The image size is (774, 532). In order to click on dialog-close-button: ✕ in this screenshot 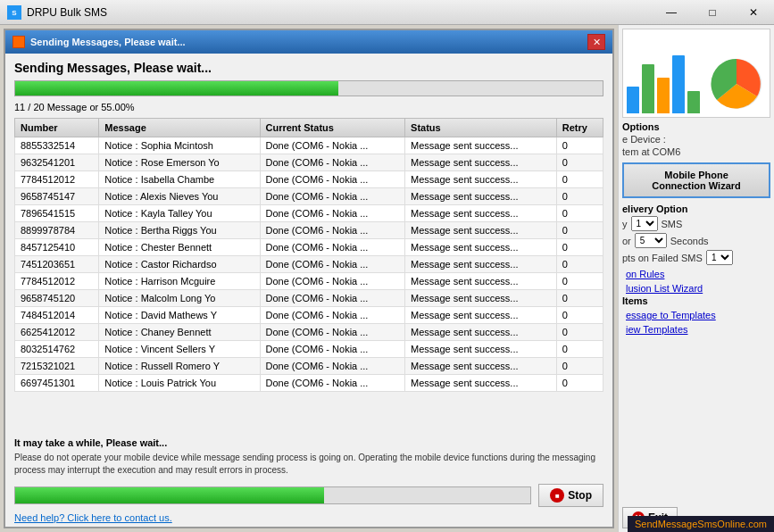, I will do `click(596, 42)`.